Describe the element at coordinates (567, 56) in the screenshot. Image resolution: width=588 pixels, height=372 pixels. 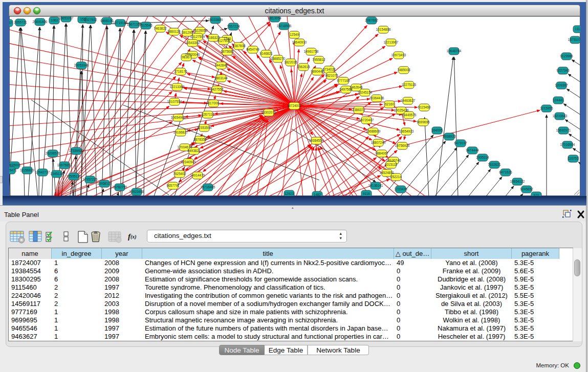
I see `svg-text: 9129986` at that location.